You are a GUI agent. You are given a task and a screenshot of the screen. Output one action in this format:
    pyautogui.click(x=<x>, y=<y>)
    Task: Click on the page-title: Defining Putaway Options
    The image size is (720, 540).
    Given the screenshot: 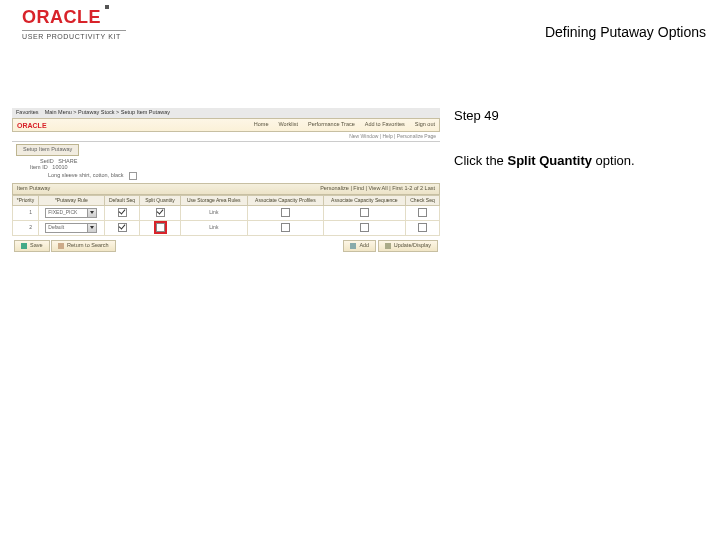 What is the action you would take?
    pyautogui.click(x=626, y=32)
    